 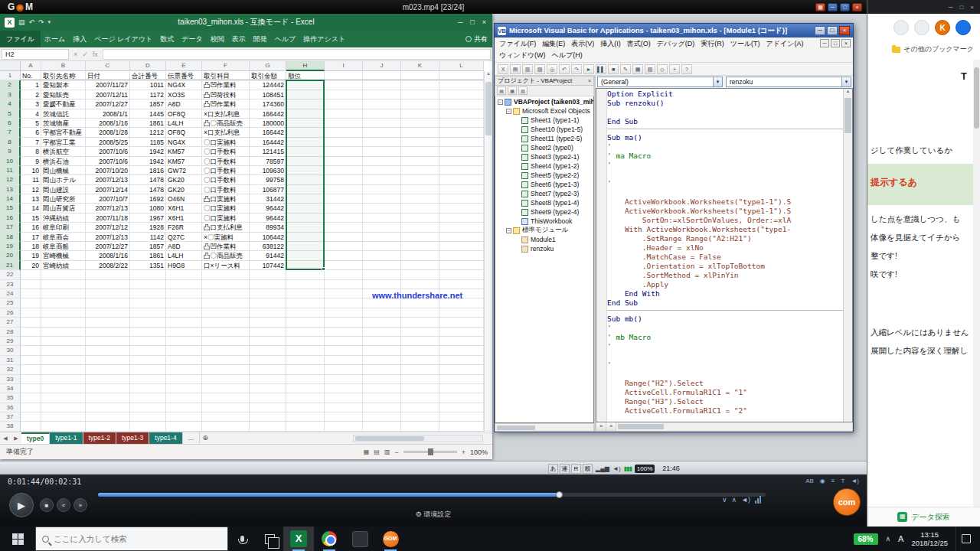 I want to click on cell-E31, so click(x=184, y=360).